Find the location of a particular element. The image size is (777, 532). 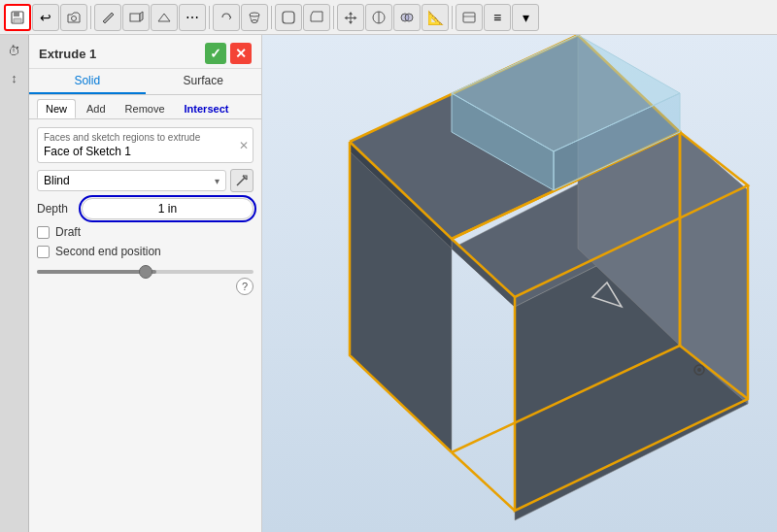

face-input-clear: ✕ is located at coordinates (244, 146).